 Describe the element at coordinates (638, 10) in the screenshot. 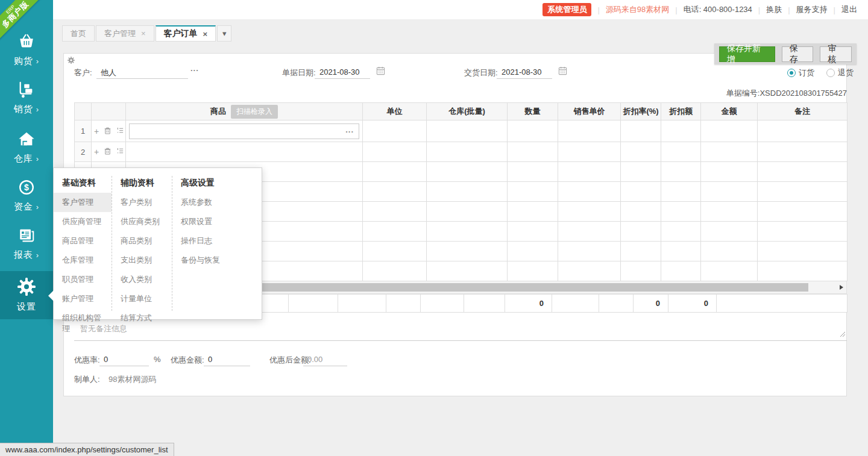

I see `source-link: 源码来自98素材网` at that location.